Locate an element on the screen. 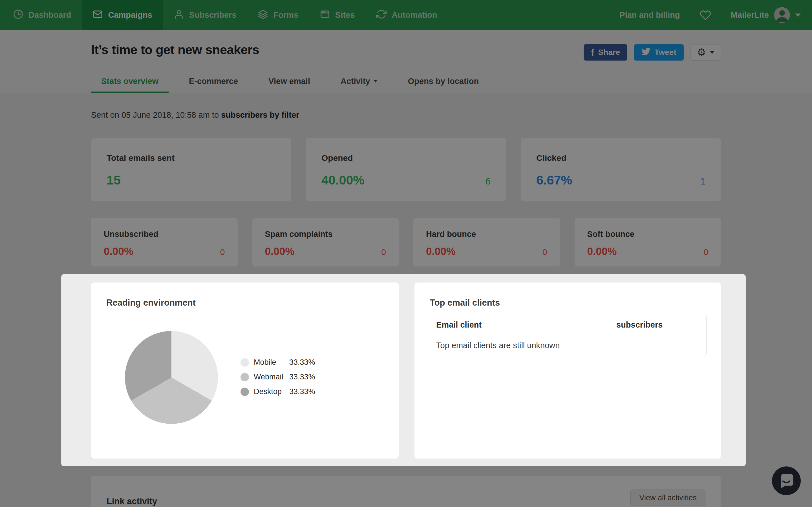  account-menu: MailerLite is located at coordinates (766, 15).